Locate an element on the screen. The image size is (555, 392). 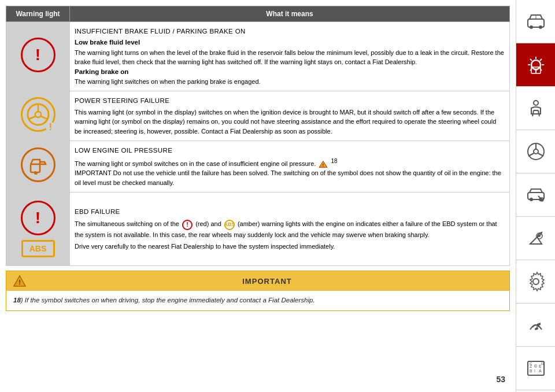
brake-bold2: Parking brake on is located at coordinates (102, 72).